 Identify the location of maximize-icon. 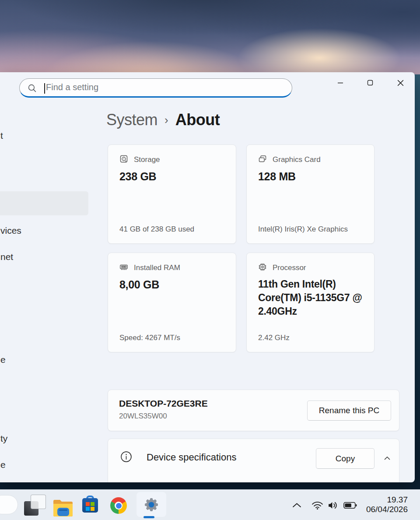
(370, 83).